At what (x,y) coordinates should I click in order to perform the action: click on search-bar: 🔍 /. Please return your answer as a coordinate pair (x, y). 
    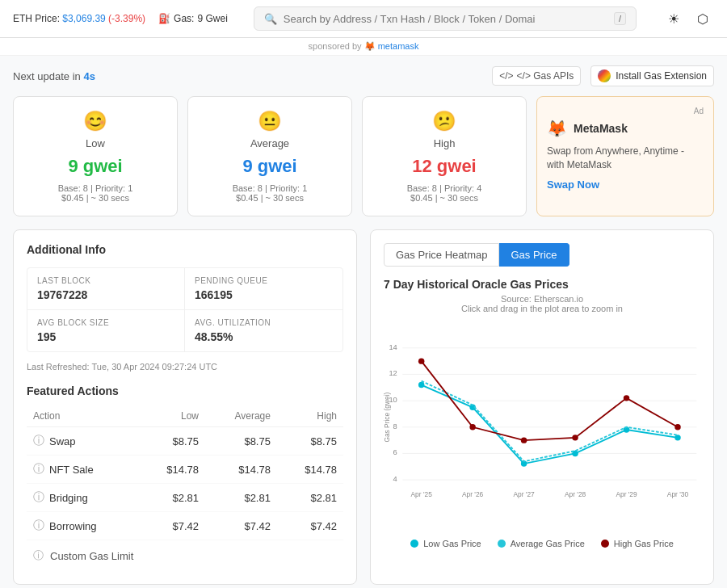
    Looking at the image, I should click on (445, 19).